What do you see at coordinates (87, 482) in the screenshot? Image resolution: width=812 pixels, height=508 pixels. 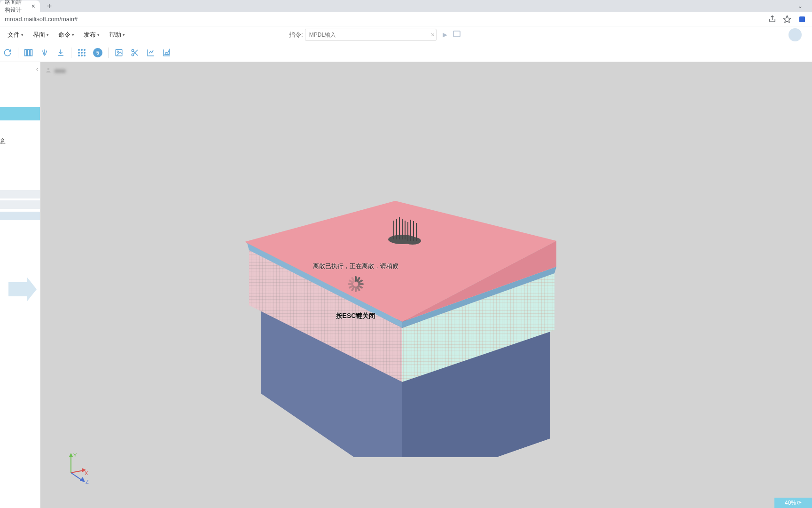 I see `svg-text: Z` at bounding box center [87, 482].